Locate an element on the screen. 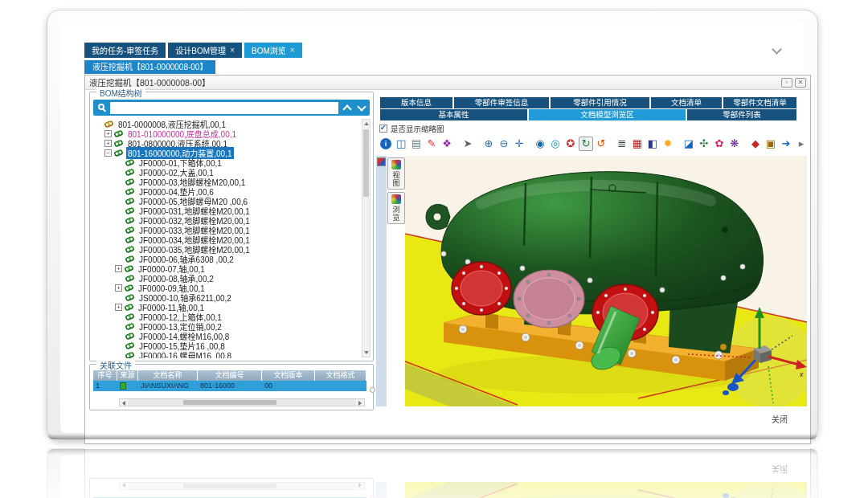 The width and height of the screenshot is (868, 498). tree-item: JF0000-06,轴承6308 ,00,2 is located at coordinates (227, 259).